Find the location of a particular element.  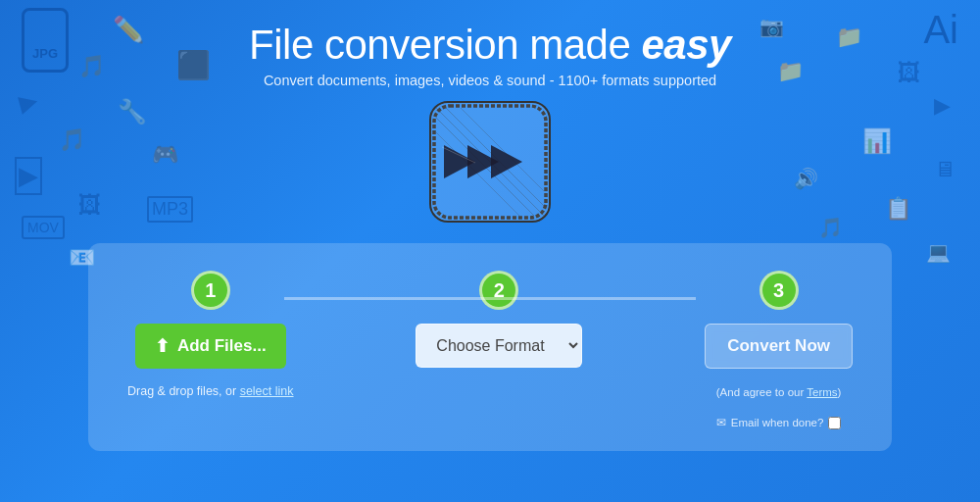

step-2-number: 2 is located at coordinates (499, 290).